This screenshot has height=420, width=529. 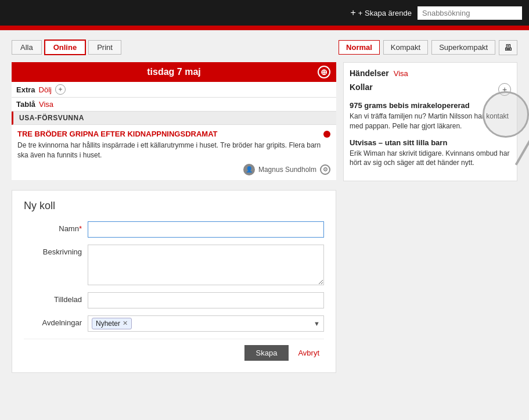 I want to click on create-issue-button: + + Skapa ärende, so click(x=382, y=13).